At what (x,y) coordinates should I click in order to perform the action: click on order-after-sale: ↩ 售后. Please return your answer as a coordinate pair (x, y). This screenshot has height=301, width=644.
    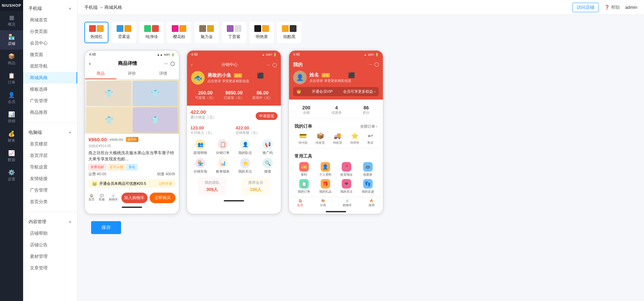
    Looking at the image, I should click on (370, 139).